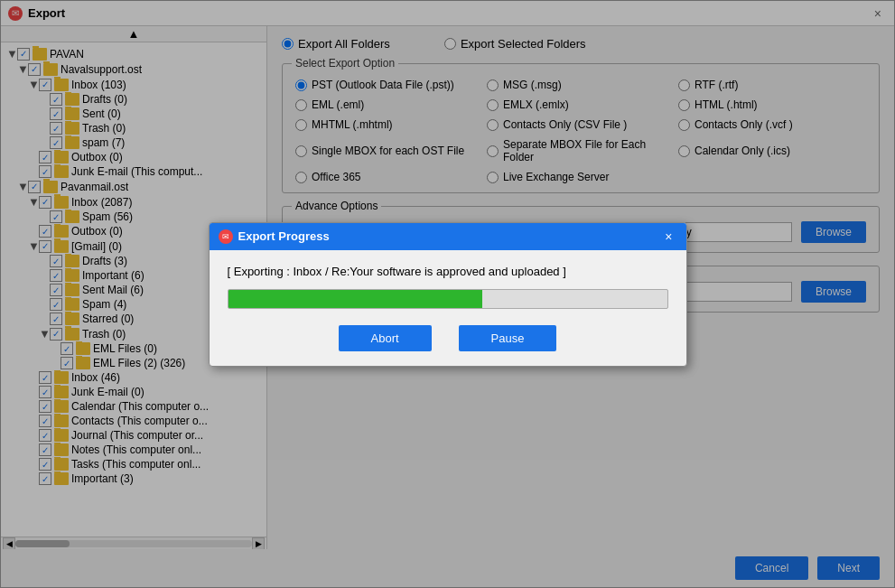 This screenshot has width=895, height=588. What do you see at coordinates (226, 237) in the screenshot?
I see `modal-icon: ✉` at bounding box center [226, 237].